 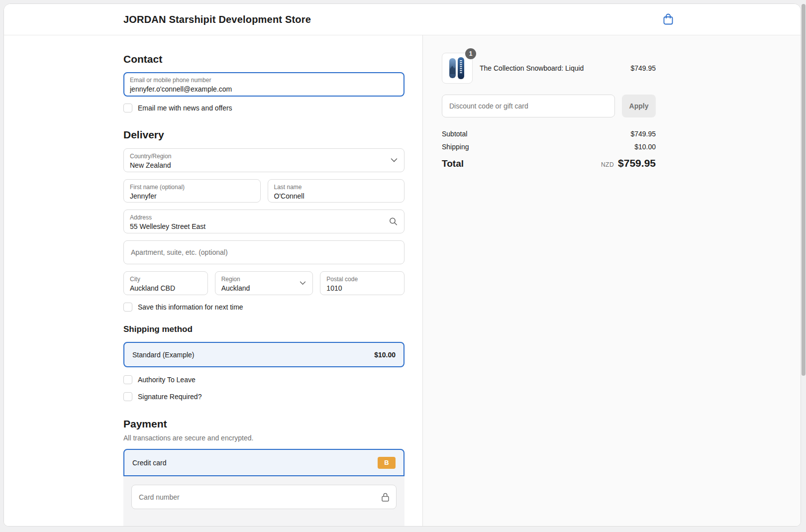 What do you see at coordinates (457, 68) in the screenshot?
I see `product-thumbnail: 1` at bounding box center [457, 68].